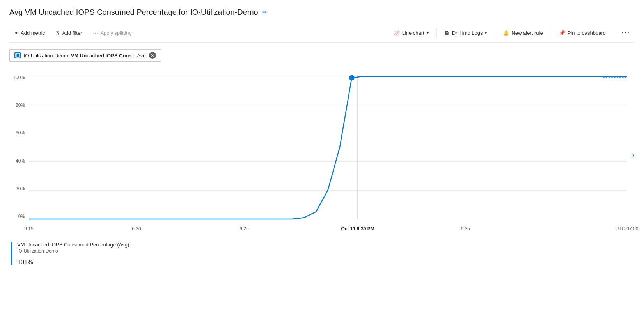  I want to click on metric-tag: IO-Utilization-Demo, VM Uncached IOPS Co…, so click(85, 55).